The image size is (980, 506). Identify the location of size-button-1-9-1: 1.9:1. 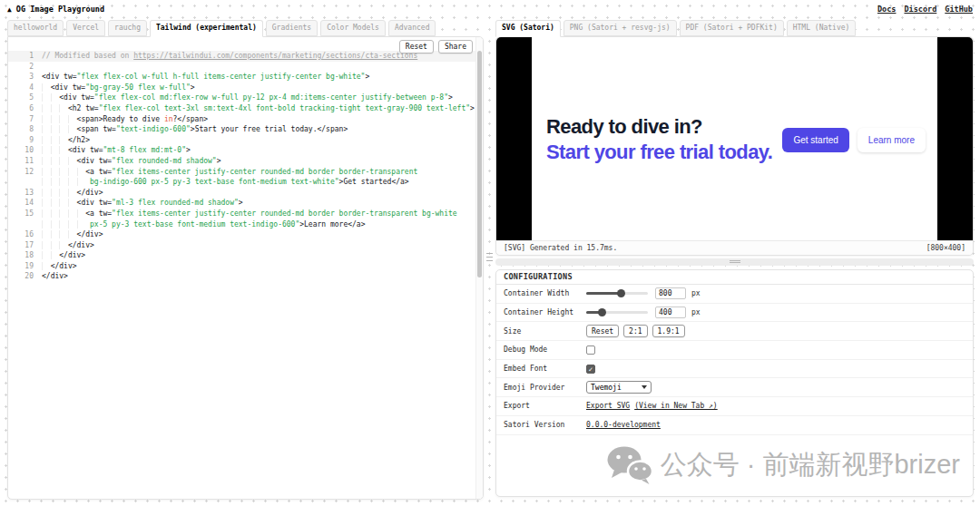
(669, 331).